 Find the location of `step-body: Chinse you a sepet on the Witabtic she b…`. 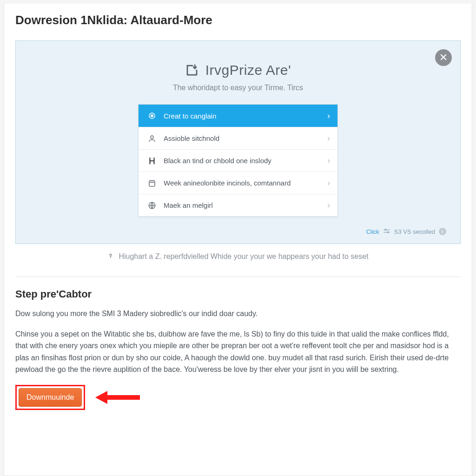

step-body: Chinse you a sepet on the Witabtic she b… is located at coordinates (238, 352).